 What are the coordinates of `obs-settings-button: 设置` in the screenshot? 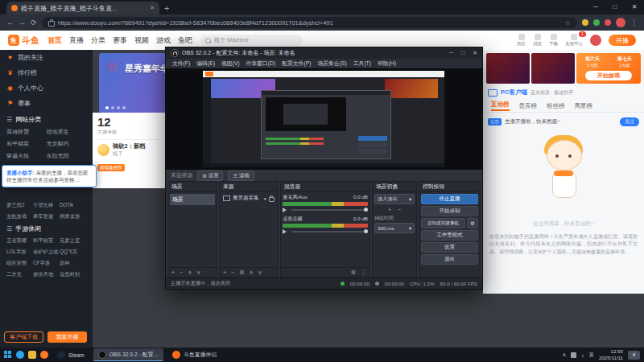 It's located at (449, 248).